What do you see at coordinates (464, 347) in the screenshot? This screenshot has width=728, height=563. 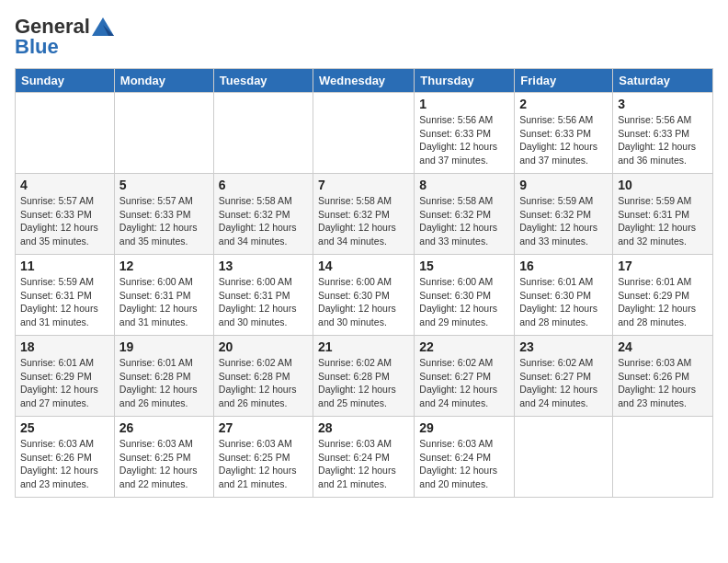 I see `day-number: 22` at bounding box center [464, 347].